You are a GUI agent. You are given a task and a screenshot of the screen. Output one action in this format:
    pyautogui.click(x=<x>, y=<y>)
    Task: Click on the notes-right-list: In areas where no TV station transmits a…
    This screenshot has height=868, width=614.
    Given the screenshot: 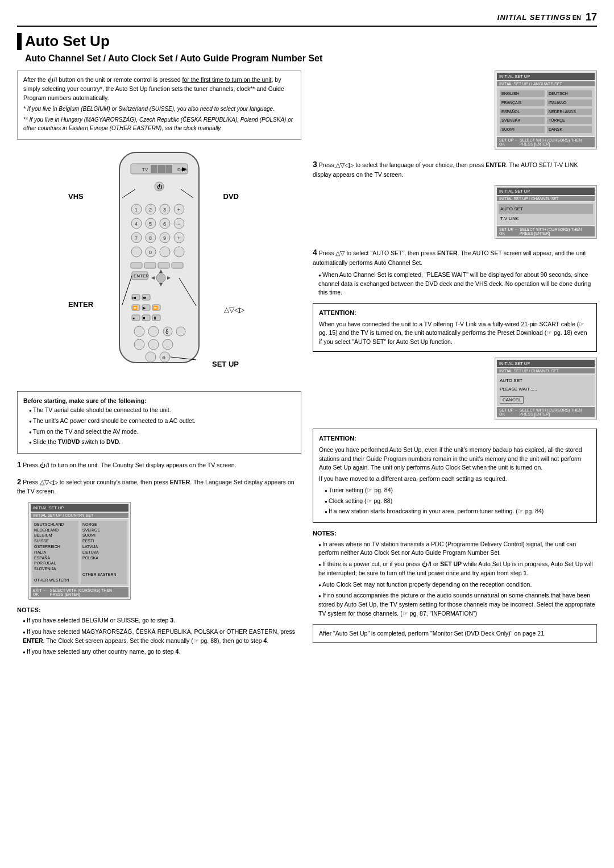 What is the action you would take?
    pyautogui.click(x=455, y=579)
    